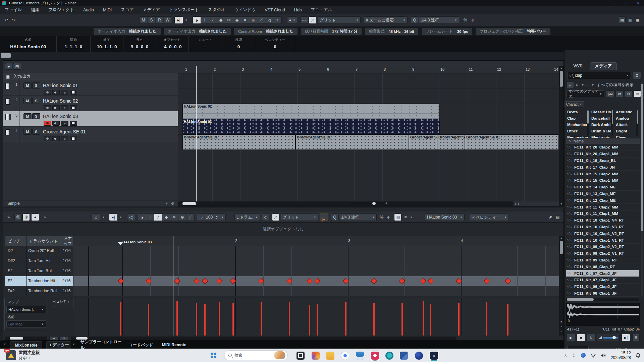 Image resolution: width=644 pixels, height=362 pixels. Describe the element at coordinates (367, 203) in the screenshot. I see `horizontal-zoom-slider` at that location.